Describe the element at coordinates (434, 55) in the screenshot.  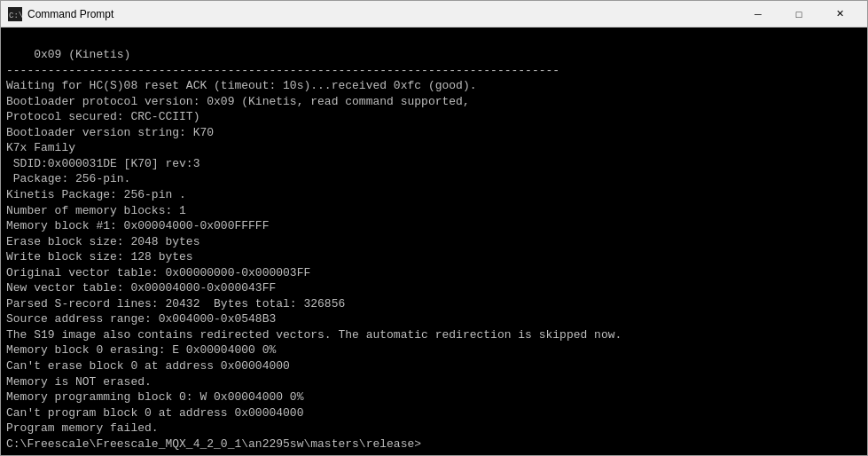
I see `console-line: 0x09 (Kinetis)` at that location.